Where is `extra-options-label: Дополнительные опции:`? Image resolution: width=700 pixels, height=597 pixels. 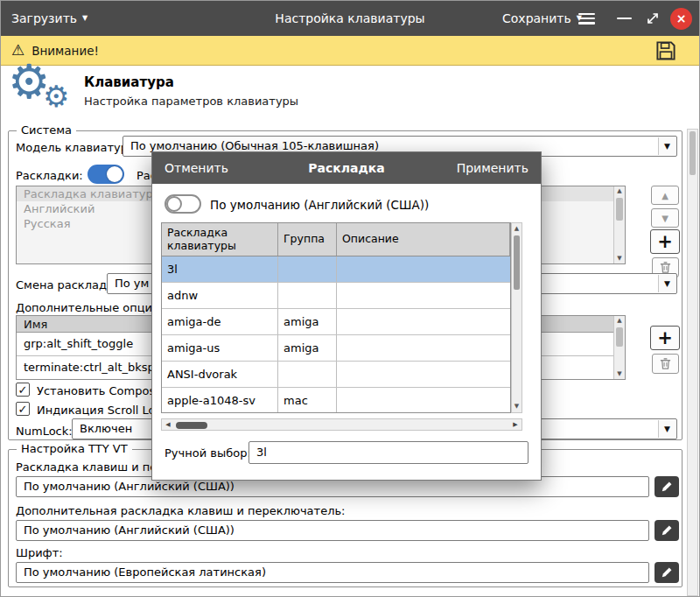 extra-options-label: Дополнительные опции: is located at coordinates (89, 308).